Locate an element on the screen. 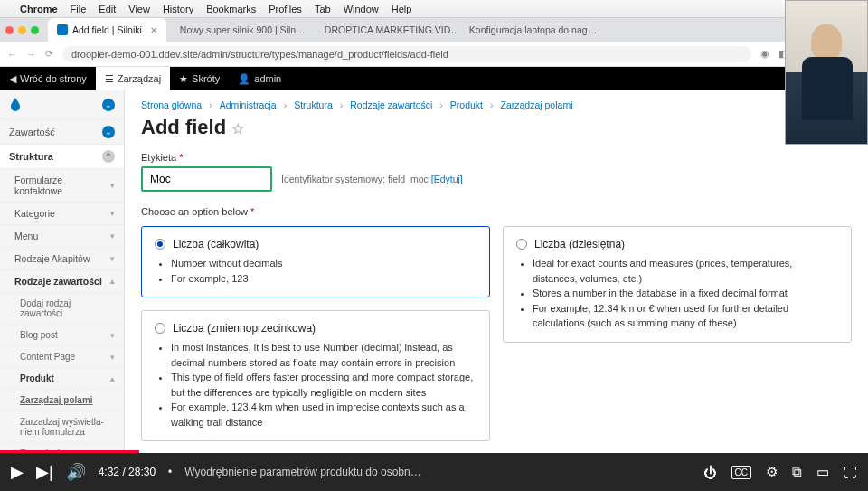  shortcuts-label: Skróty is located at coordinates (206, 79).